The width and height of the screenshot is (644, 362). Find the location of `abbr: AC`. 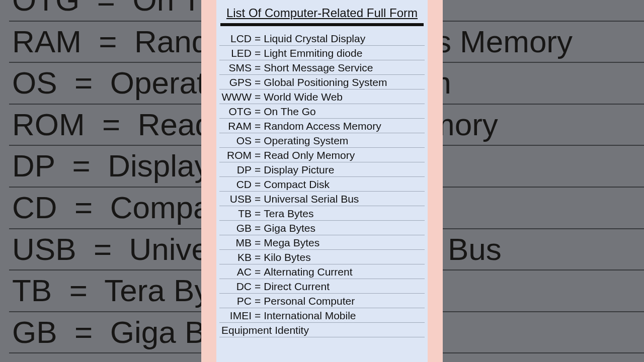

abbr: AC is located at coordinates (235, 272).